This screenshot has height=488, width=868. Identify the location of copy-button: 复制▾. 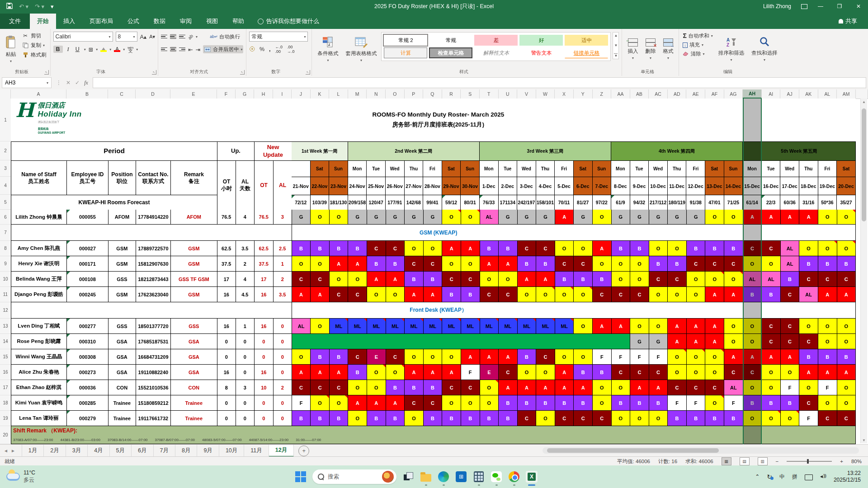
(34, 45).